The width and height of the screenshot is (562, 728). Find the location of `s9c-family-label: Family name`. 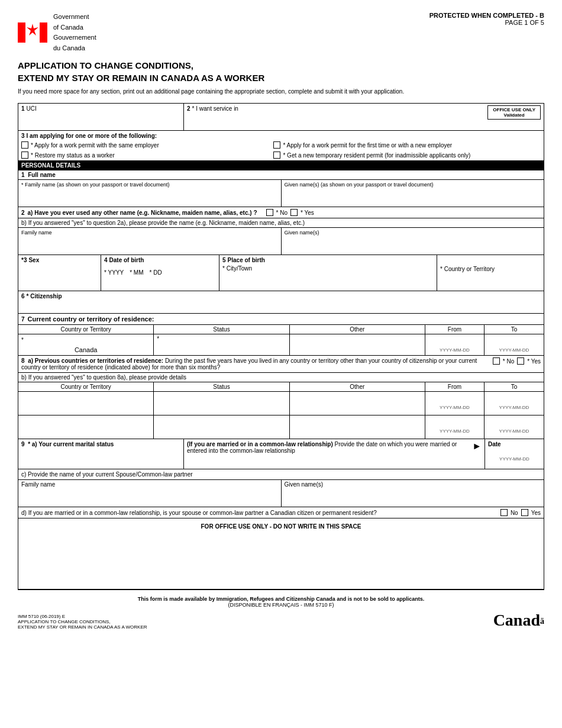

s9c-family-label: Family name is located at coordinates (150, 484).